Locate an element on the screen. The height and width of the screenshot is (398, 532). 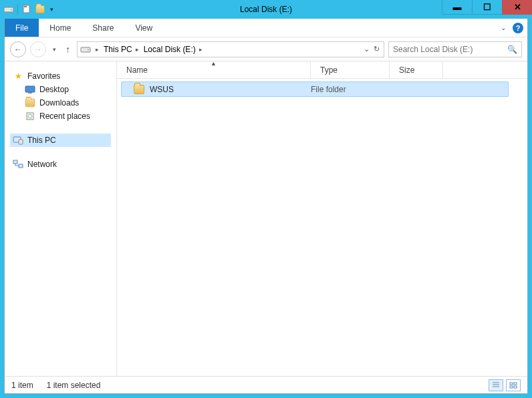
drive-icon is located at coordinates (86, 49).